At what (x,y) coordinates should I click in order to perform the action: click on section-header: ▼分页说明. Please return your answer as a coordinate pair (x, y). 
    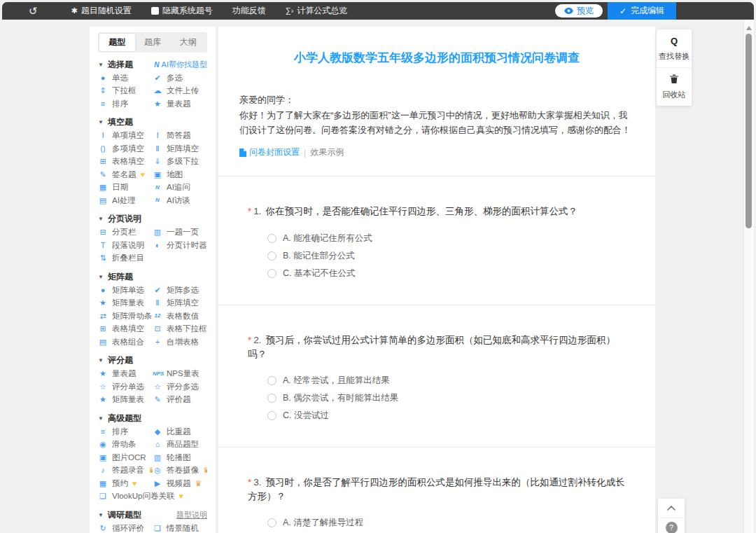
    Looking at the image, I should click on (153, 219).